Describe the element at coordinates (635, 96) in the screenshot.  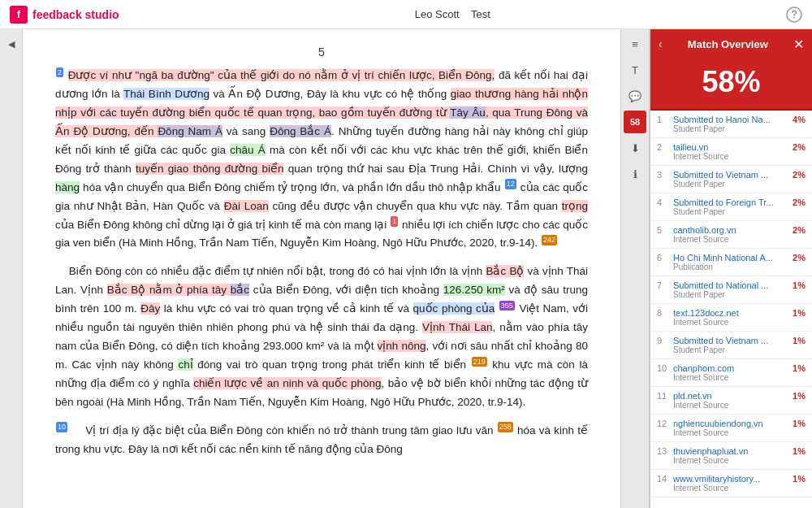
I see `comment-icon: 💬` at that location.